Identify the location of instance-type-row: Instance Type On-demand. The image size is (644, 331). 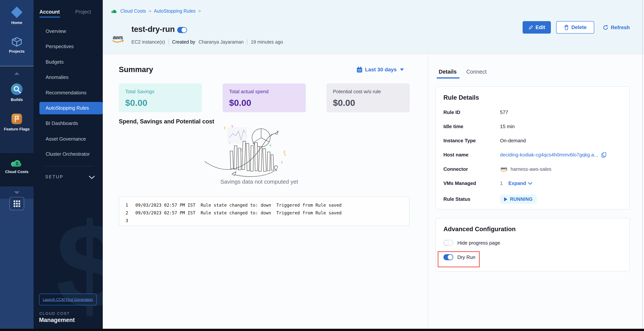
(532, 141).